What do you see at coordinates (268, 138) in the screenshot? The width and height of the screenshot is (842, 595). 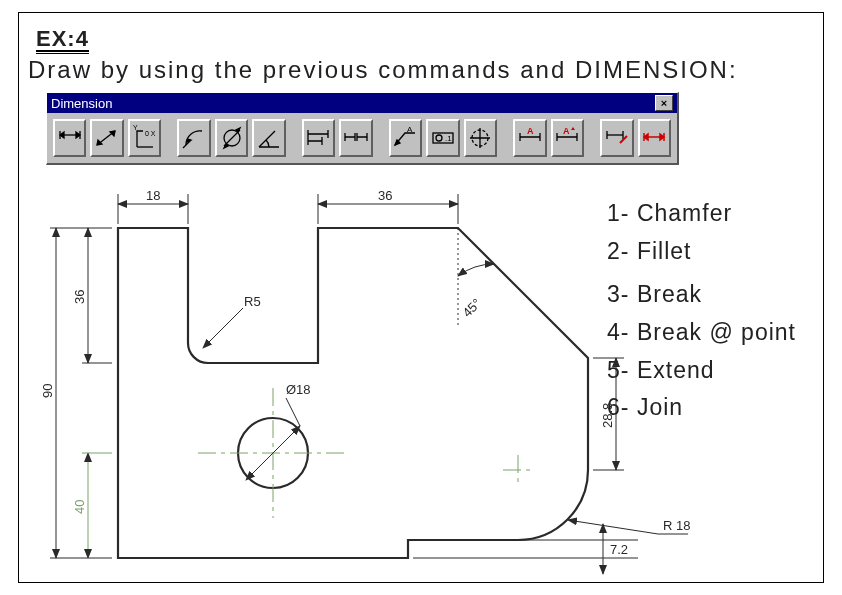 I see `dim-angular-icon` at bounding box center [268, 138].